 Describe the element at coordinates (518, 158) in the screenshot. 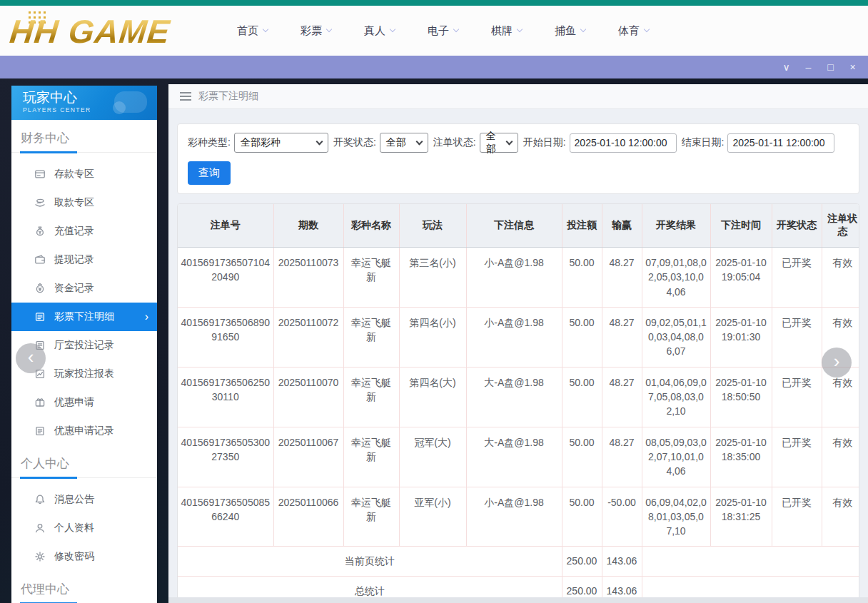

I see `filter-panel: 彩种类型: 全部彩种 开奖状态: 全部 注单状态: 全部` at that location.